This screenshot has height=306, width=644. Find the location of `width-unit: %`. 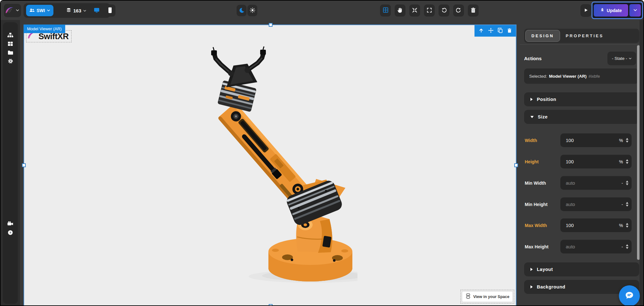

width-unit: % is located at coordinates (621, 140).